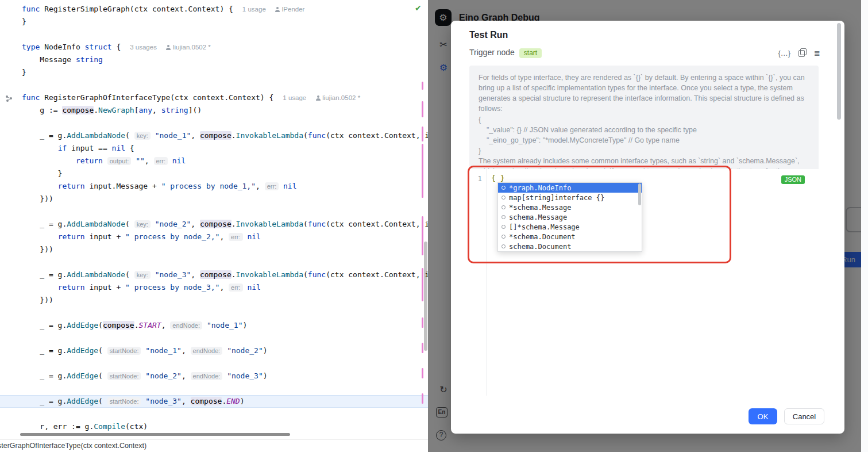 The image size is (868, 452). I want to click on code-line: g := compose.NewGraph[any, string](), so click(214, 110).